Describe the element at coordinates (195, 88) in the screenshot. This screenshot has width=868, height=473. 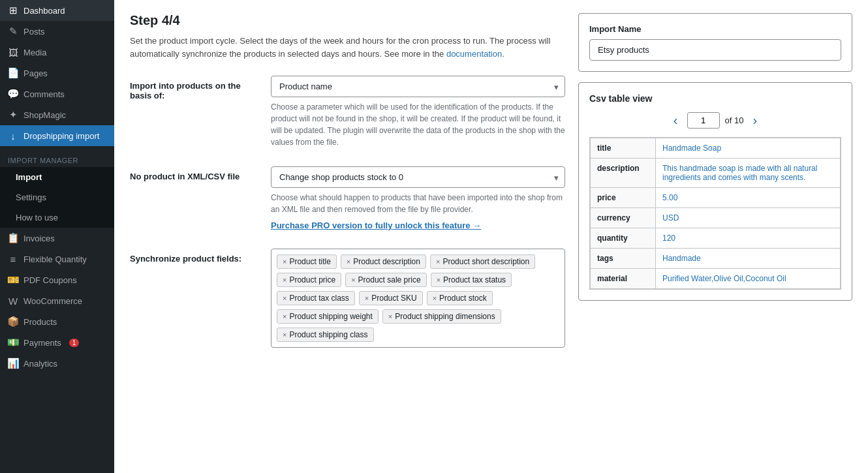
I see `import-basis-label: Import into products on the basis of:` at that location.